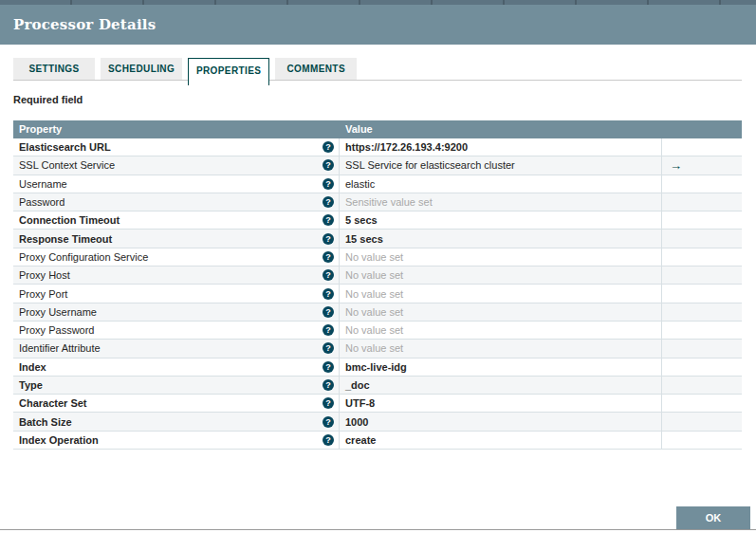 The height and width of the screenshot is (533, 756). I want to click on property-name-cell: Index ?, so click(176, 367).